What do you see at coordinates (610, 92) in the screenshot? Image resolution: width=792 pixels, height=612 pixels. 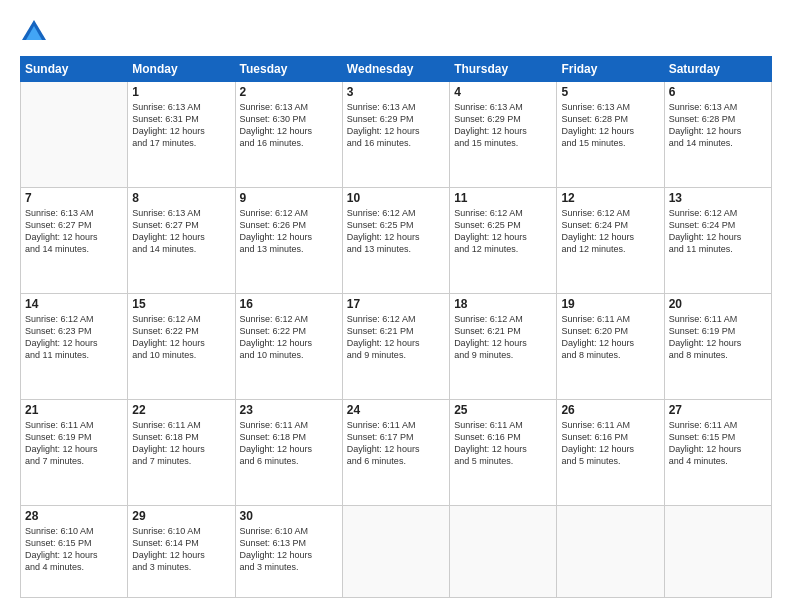 I see `day-number: 5` at bounding box center [610, 92].